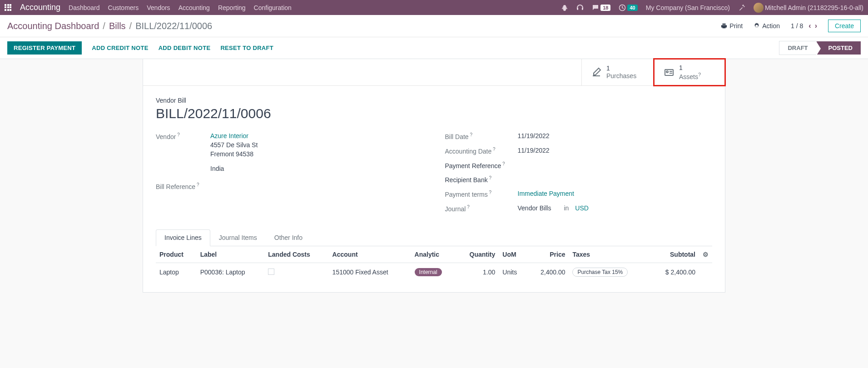  Describe the element at coordinates (838, 48) in the screenshot. I see `status-posted: POSTED` at that location.